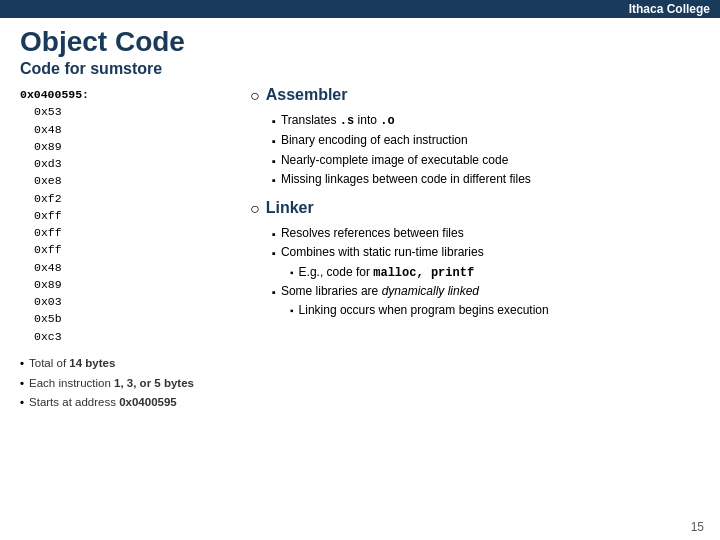  Describe the element at coordinates (72, 364) in the screenshot. I see `left-bullet-1-text: Total of 14 bytes` at that location.